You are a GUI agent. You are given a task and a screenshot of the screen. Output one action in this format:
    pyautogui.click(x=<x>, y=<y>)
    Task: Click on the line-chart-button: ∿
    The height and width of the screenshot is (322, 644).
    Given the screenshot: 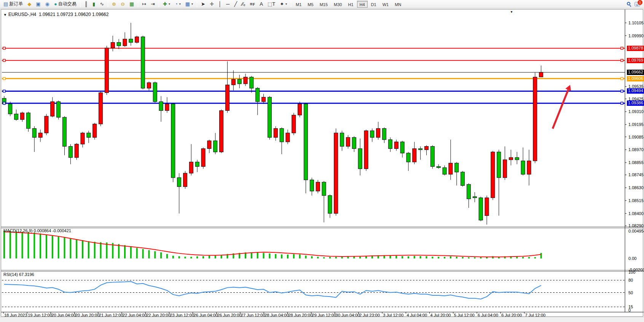 What is the action you would take?
    pyautogui.click(x=102, y=4)
    